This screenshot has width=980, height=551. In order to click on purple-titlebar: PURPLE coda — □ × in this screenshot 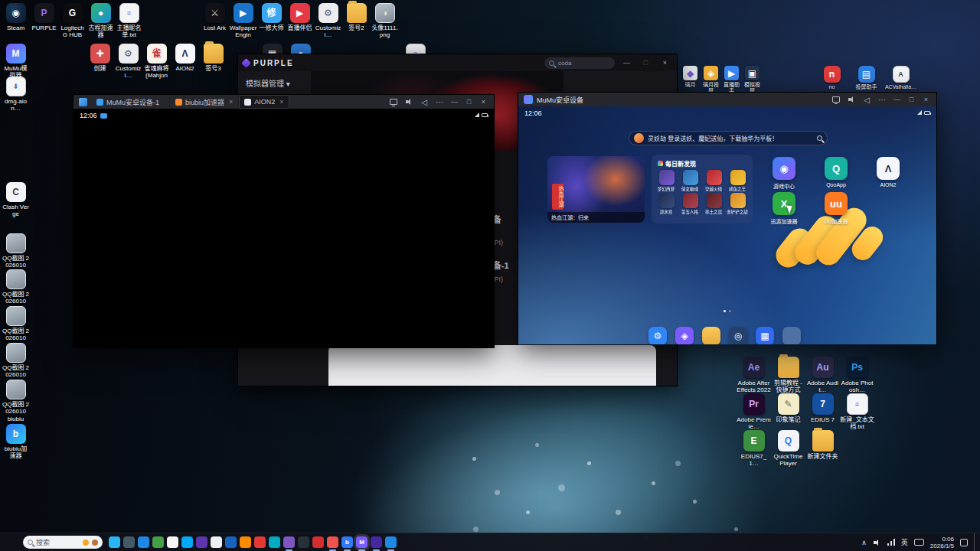, I will do `click(458, 63)`.